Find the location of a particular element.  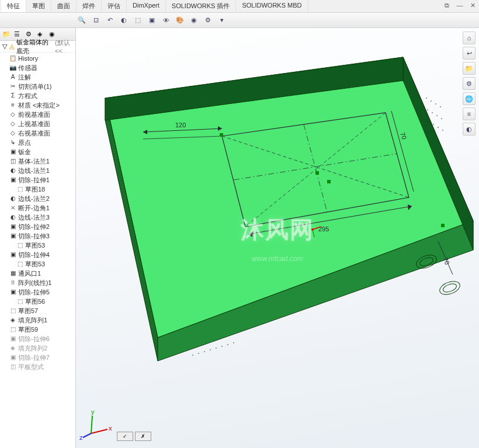

apply-scene-icon: ◉ is located at coordinates (194, 20).